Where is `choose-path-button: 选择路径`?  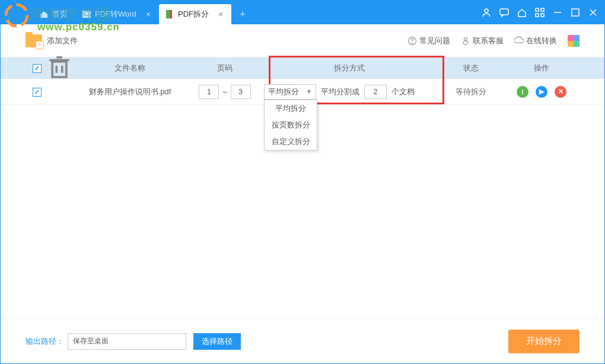 choose-path-button: 选择路径 is located at coordinates (217, 341).